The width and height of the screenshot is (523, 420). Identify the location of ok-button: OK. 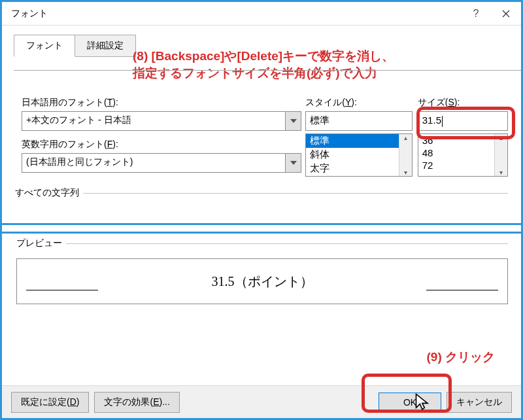
(410, 402).